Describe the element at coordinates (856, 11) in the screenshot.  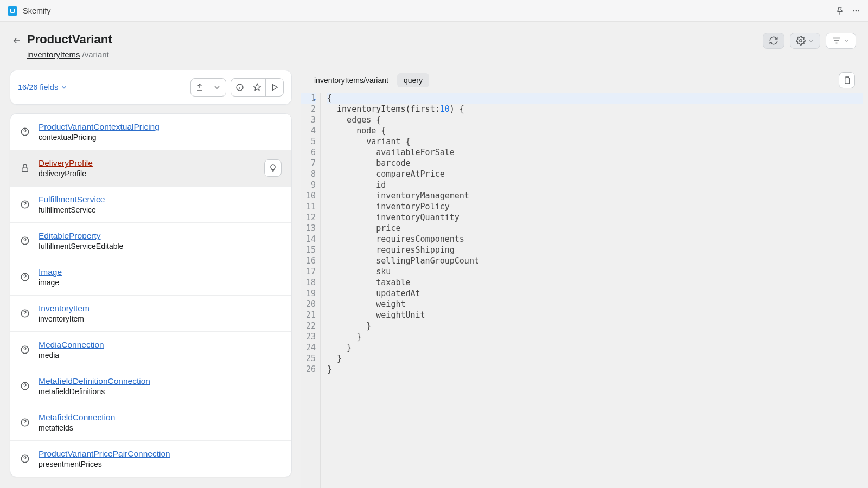
I see `more-icon` at that location.